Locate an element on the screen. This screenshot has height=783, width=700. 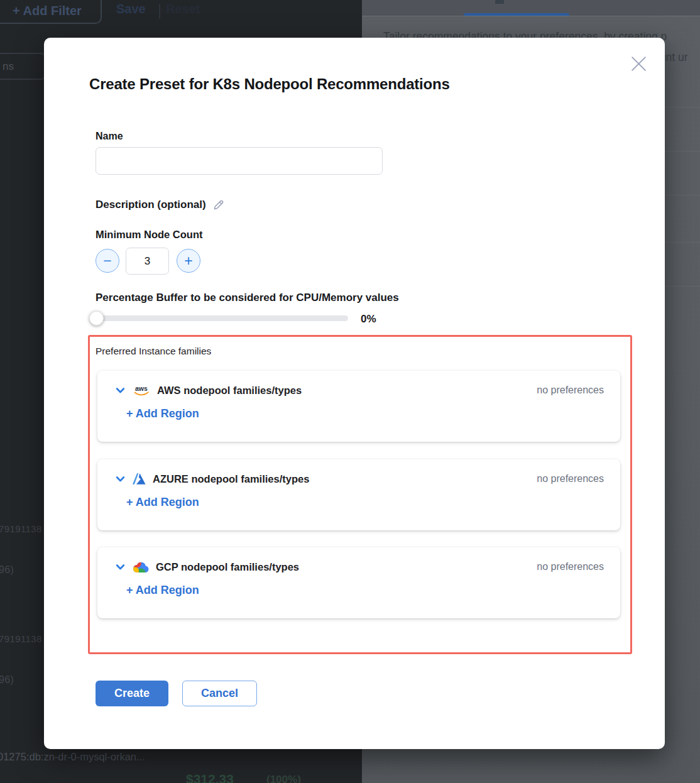
add-filter-button: + Add Filter is located at coordinates (51, 12).